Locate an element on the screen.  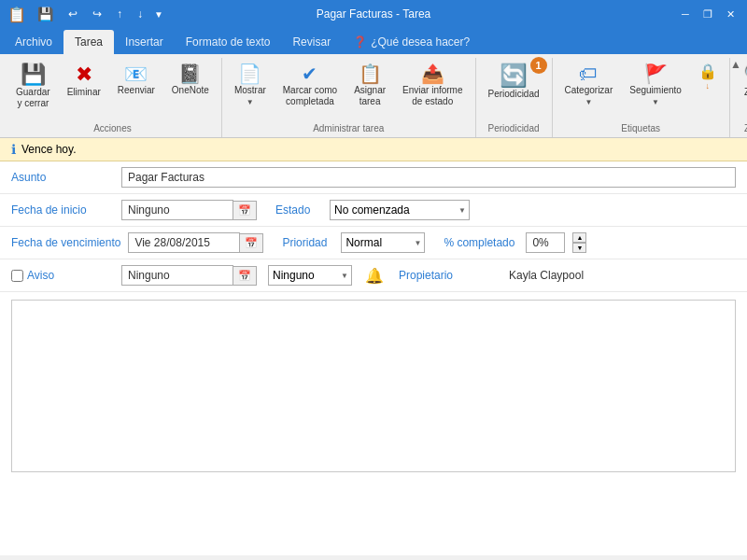
eliminar-label: Eliminar is located at coordinates (84, 92).